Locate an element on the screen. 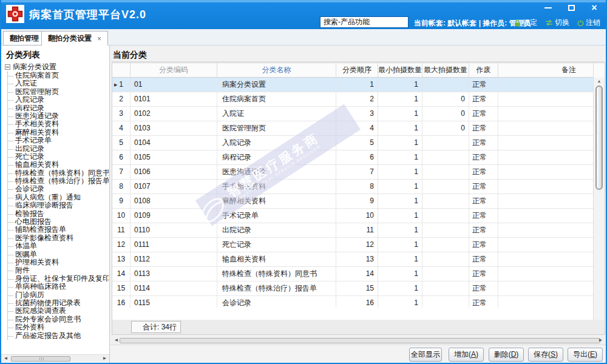  row-number-cell: 10 is located at coordinates (121, 216).